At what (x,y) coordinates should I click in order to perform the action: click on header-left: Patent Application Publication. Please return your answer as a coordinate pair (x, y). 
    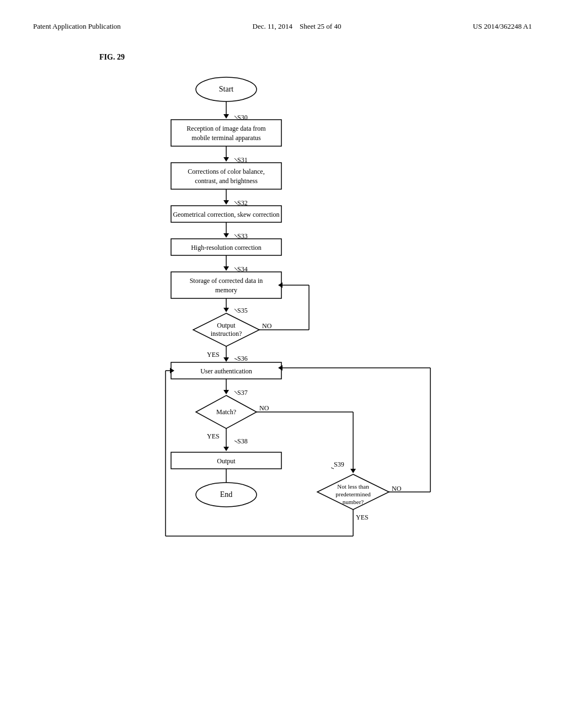
    Looking at the image, I should click on (77, 26).